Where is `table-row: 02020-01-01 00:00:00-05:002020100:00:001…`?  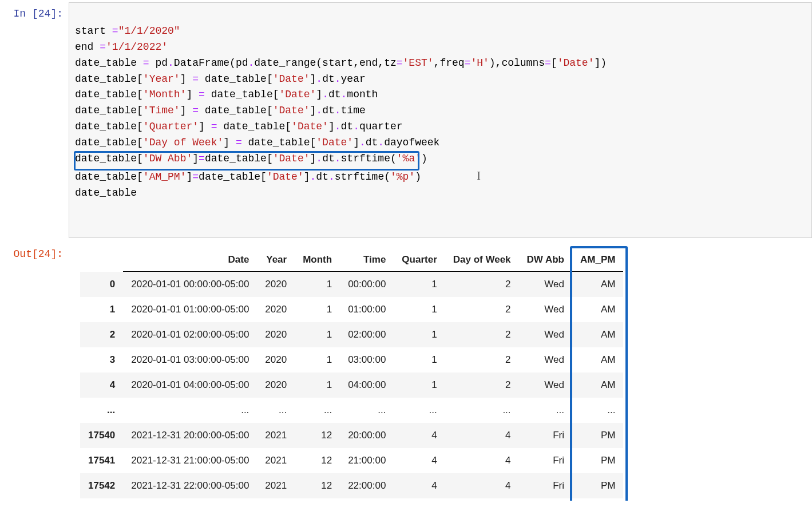
table-row: 02020-01-01 00:00:00-05:002020100:00:001… is located at coordinates (351, 285).